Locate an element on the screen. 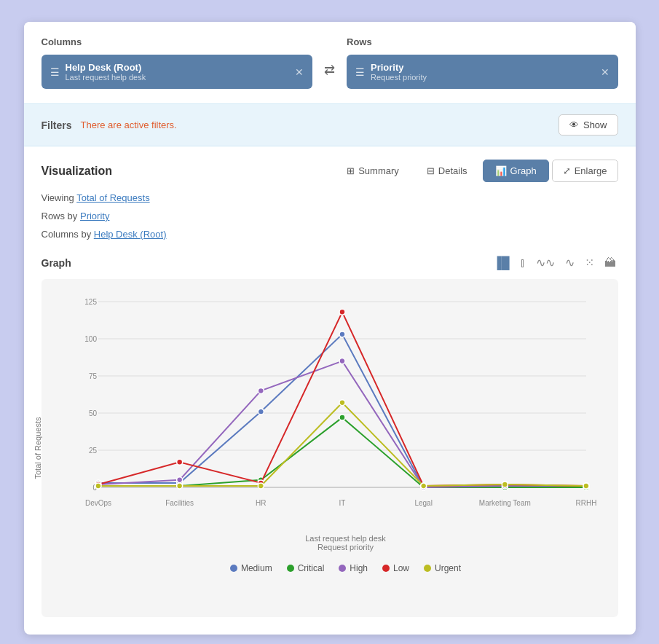  x-axis-label: Last request help desk Request priority is located at coordinates (346, 543).